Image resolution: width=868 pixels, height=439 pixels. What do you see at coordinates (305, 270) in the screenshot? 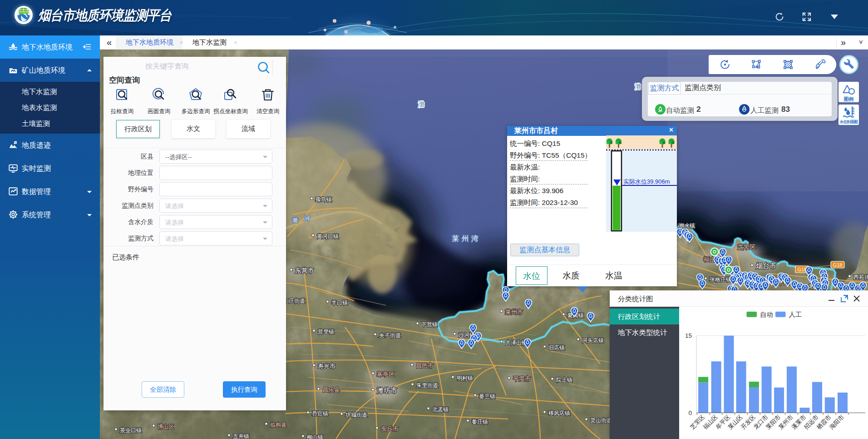
I see `svg-text: 东营市` at bounding box center [305, 270].